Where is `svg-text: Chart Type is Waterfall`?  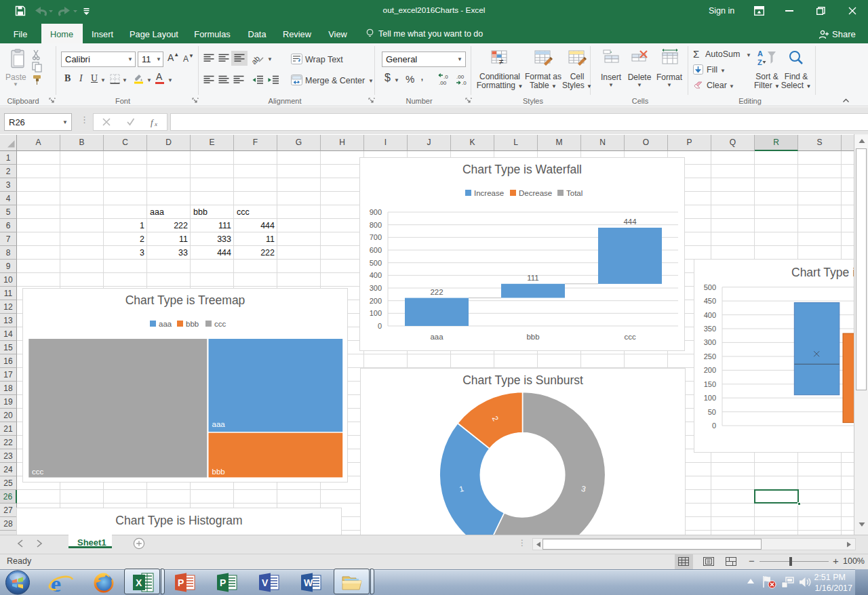 svg-text: Chart Type is Waterfall is located at coordinates (522, 169).